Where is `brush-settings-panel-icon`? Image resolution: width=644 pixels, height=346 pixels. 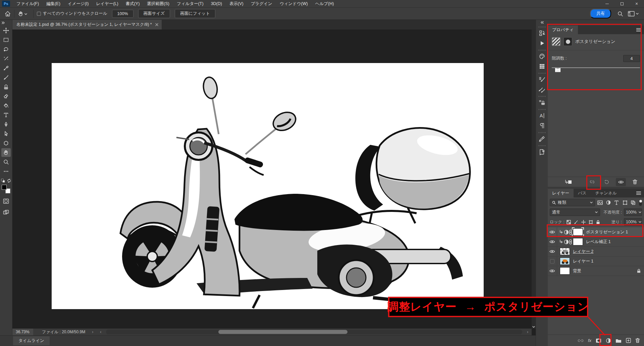
brush-settings-panel-icon is located at coordinates (542, 79).